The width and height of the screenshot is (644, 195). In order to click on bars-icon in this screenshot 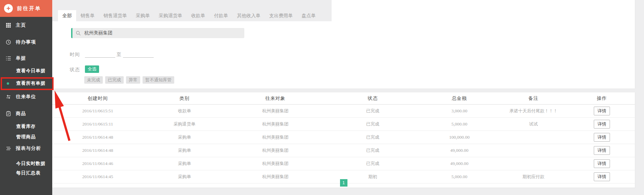, I will do `click(8, 148)`.